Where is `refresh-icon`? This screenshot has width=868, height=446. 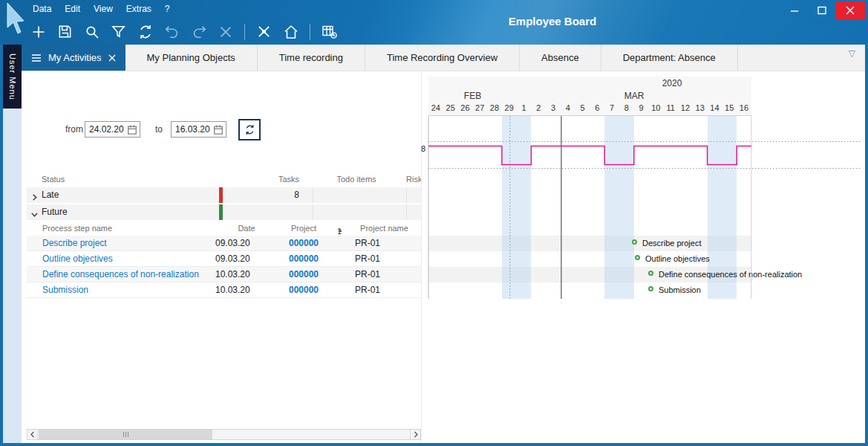 refresh-icon is located at coordinates (146, 31).